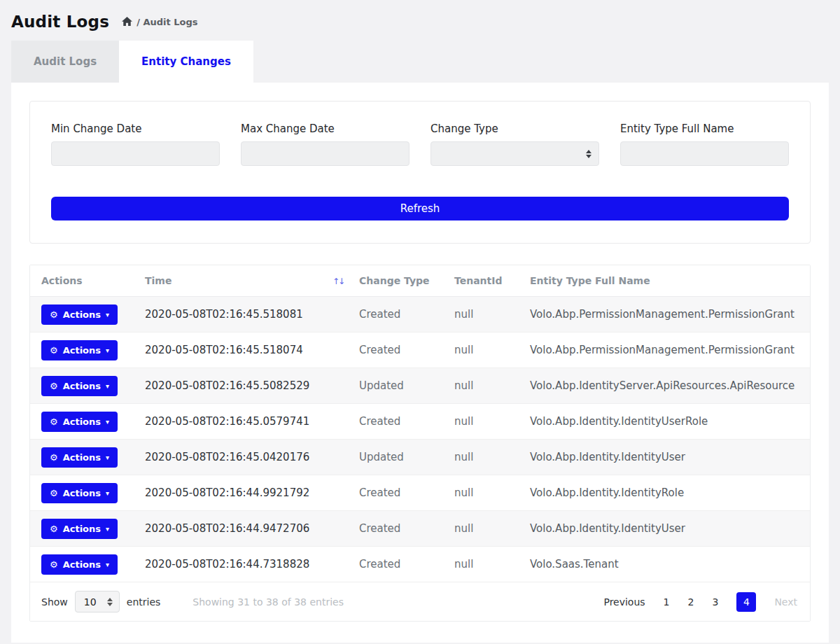 The width and height of the screenshot is (840, 644). What do you see at coordinates (700, 602) in the screenshot?
I see `pagination: Previous 1 2 3 4 Next` at bounding box center [700, 602].